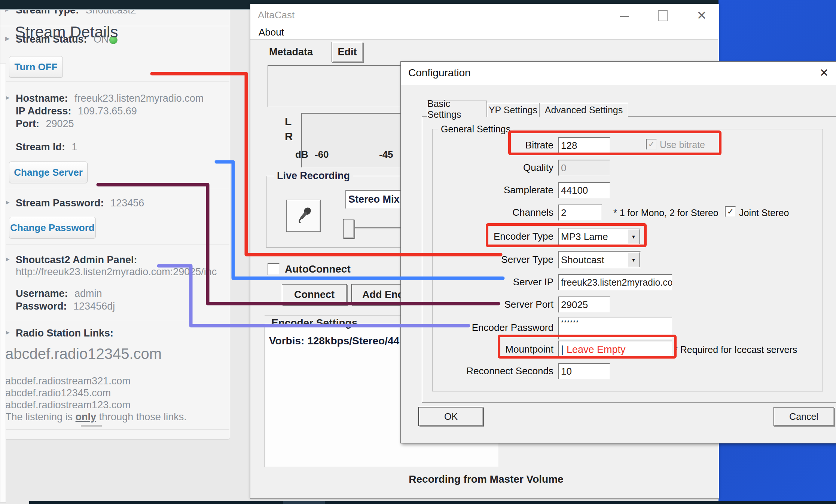 This screenshot has width=836, height=504. I want to click on admin-panel-label: Shoutcast2 Admin Panel:, so click(76, 260).